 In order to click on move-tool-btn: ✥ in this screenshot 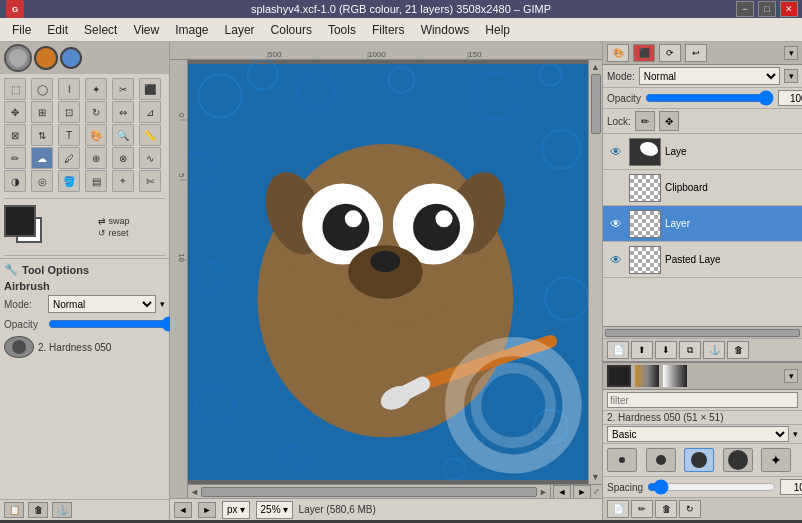, I will do `click(15, 112)`.